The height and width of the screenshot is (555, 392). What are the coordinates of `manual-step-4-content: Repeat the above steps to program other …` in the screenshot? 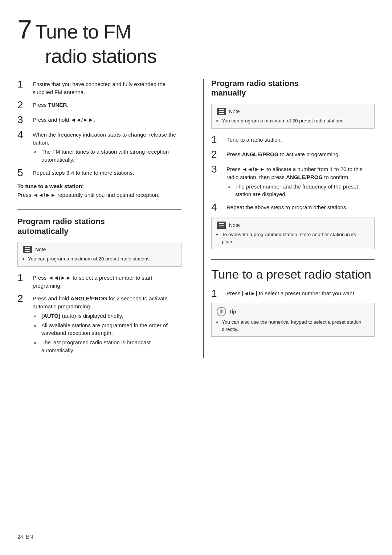 It's located at (287, 207).